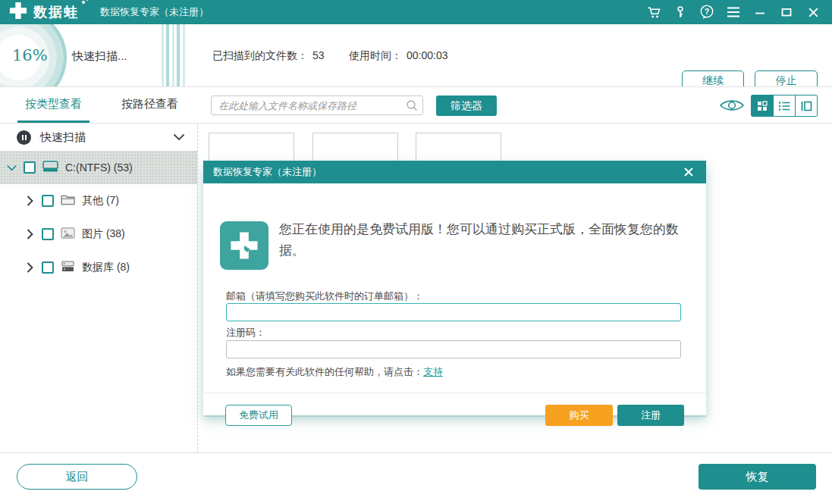 The image size is (832, 504). I want to click on email-field, so click(454, 312).